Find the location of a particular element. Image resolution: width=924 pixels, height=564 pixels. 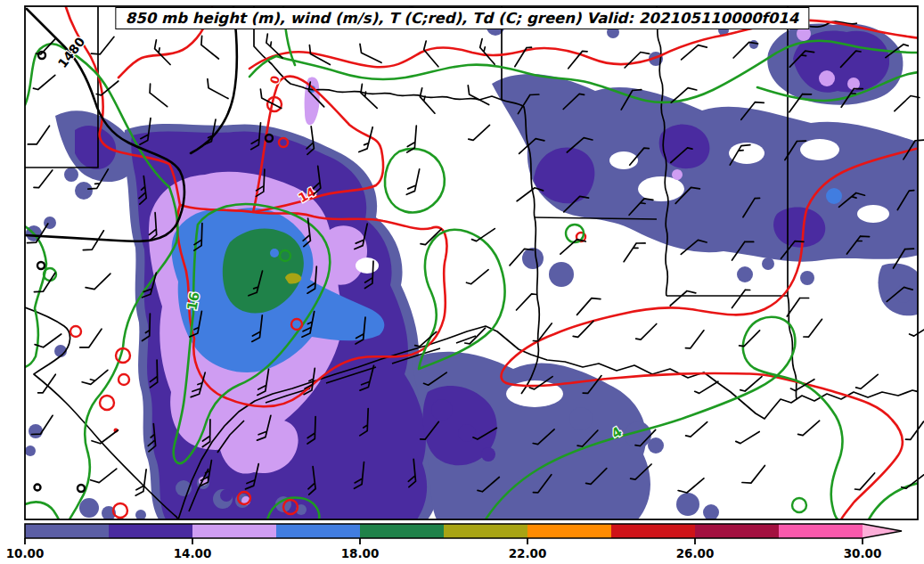

colorbar: 10.0014.0018.0022.0026.0030.00 is located at coordinates (454, 542).